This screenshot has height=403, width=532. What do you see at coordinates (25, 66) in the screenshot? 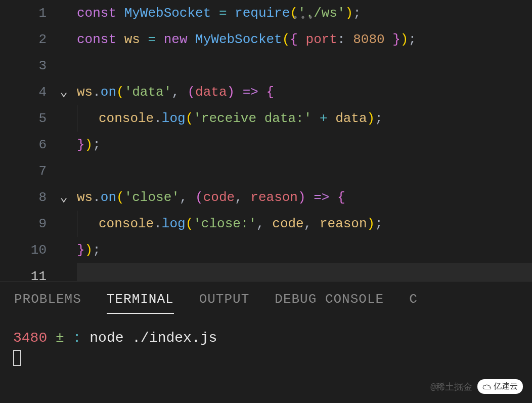
I see `gutter-3: 3` at bounding box center [25, 66].